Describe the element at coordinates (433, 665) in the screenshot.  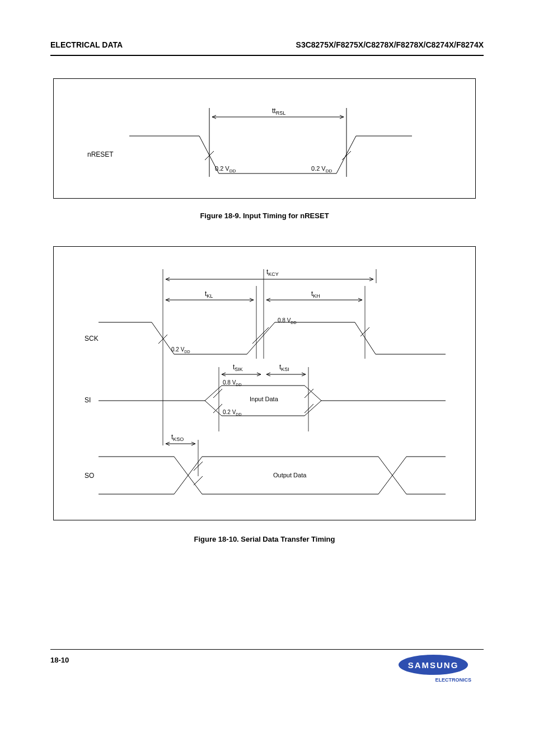
I see `logo-text: SAMSUNG` at that location.